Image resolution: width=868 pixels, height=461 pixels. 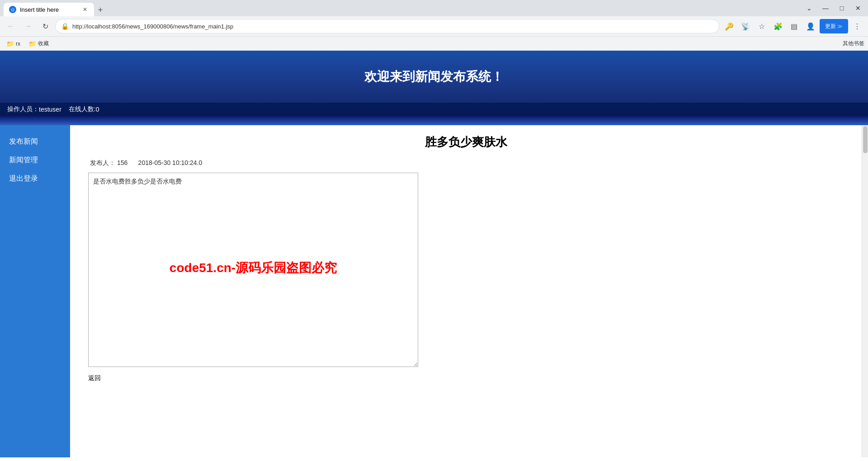 What do you see at coordinates (35, 179) in the screenshot?
I see `sidebar-item-logout: 退出登录` at bounding box center [35, 179].